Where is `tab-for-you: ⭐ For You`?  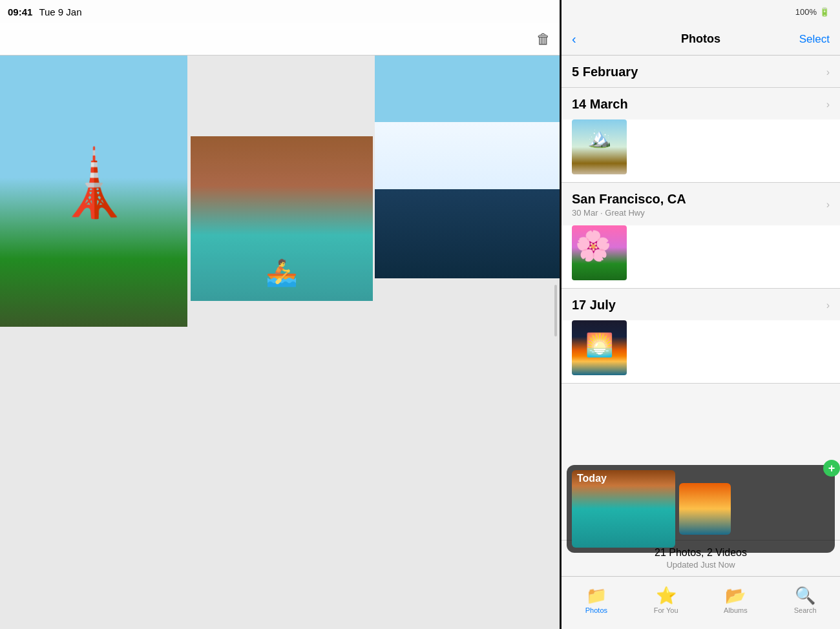 tab-for-you: ⭐ For You is located at coordinates (666, 603).